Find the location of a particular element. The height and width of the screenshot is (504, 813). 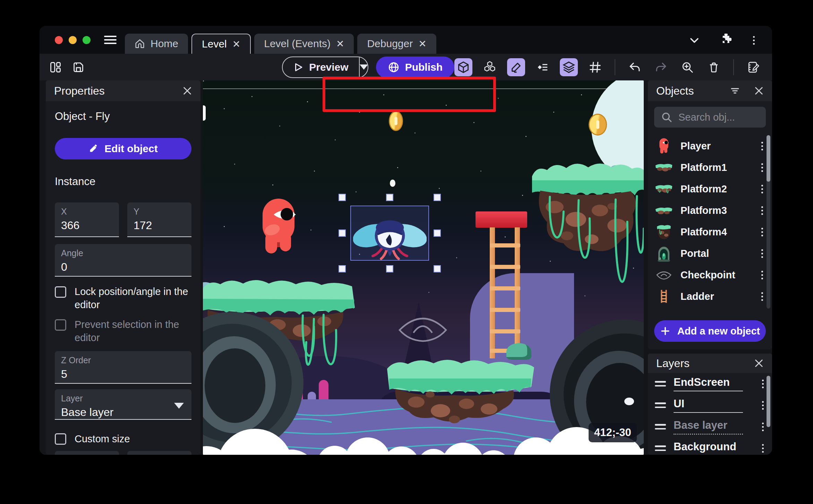

object-item-ladder: Ladder is located at coordinates (710, 296).